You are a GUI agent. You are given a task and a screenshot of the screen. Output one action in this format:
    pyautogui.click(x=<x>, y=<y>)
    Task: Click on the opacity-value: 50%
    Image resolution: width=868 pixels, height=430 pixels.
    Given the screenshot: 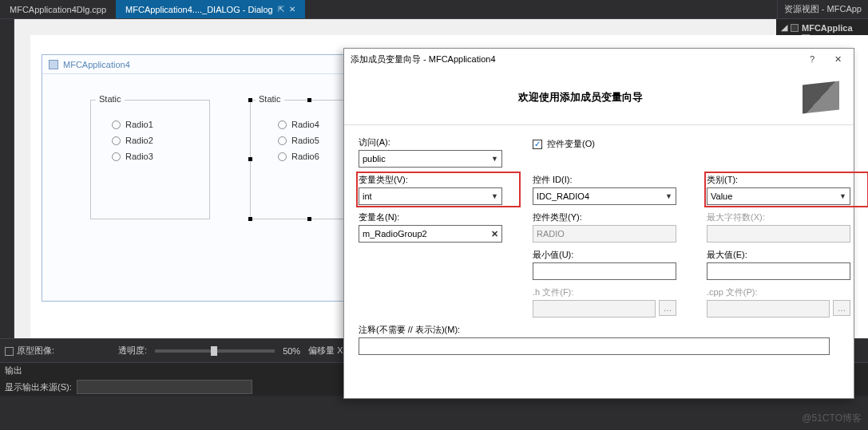 What is the action you would take?
    pyautogui.click(x=291, y=351)
    